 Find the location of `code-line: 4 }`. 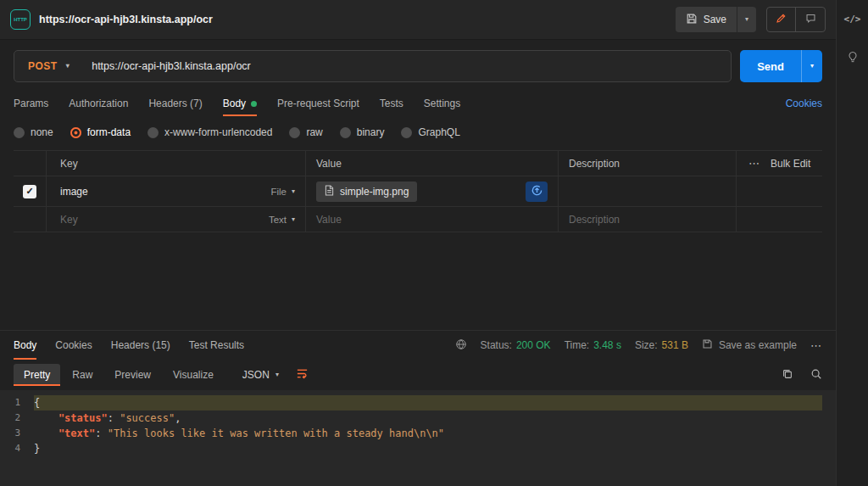

code-line: 4 } is located at coordinates (418, 449).